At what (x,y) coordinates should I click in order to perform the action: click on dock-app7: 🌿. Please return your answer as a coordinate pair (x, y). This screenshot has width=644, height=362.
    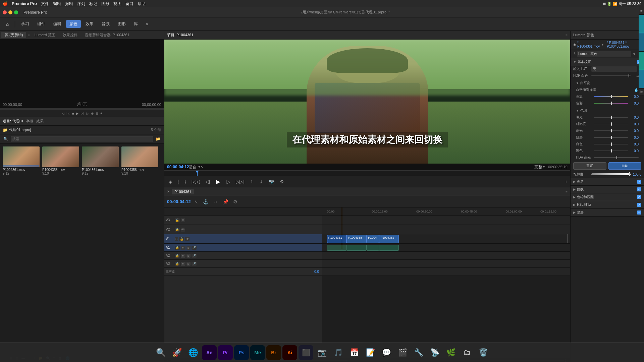
    Looking at the image, I should click on (451, 353).